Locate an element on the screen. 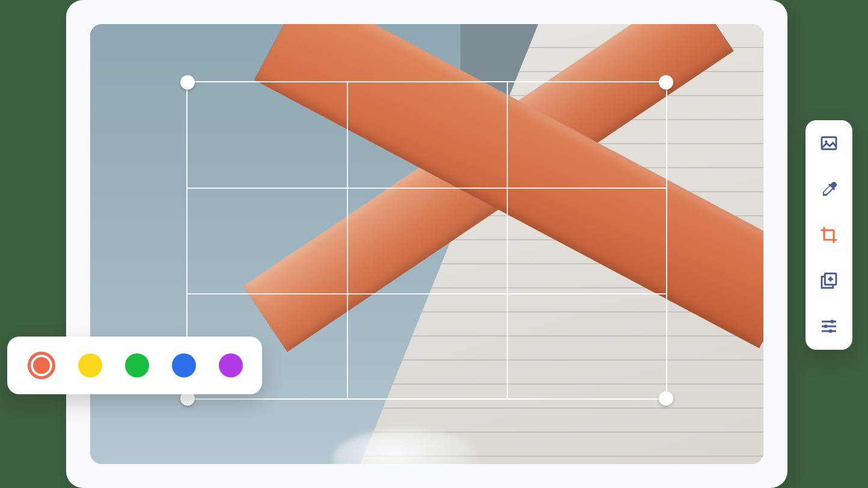  crop-icon is located at coordinates (829, 235).